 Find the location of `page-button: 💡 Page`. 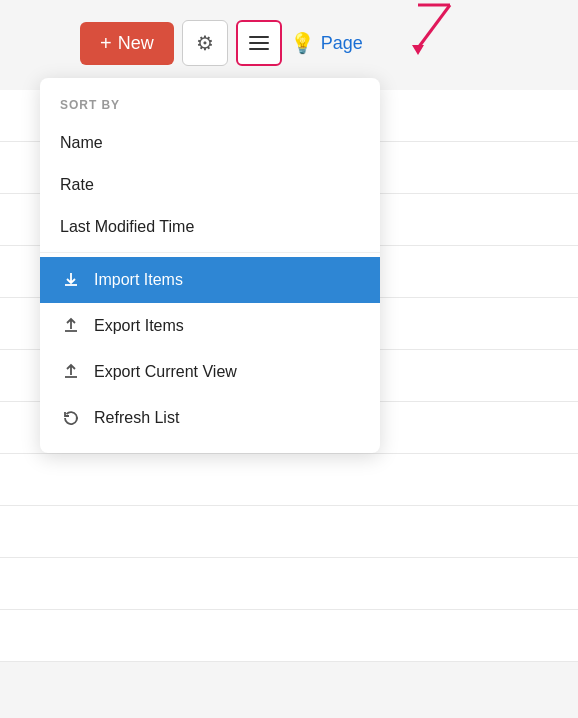

page-button: 💡 Page is located at coordinates (326, 43).